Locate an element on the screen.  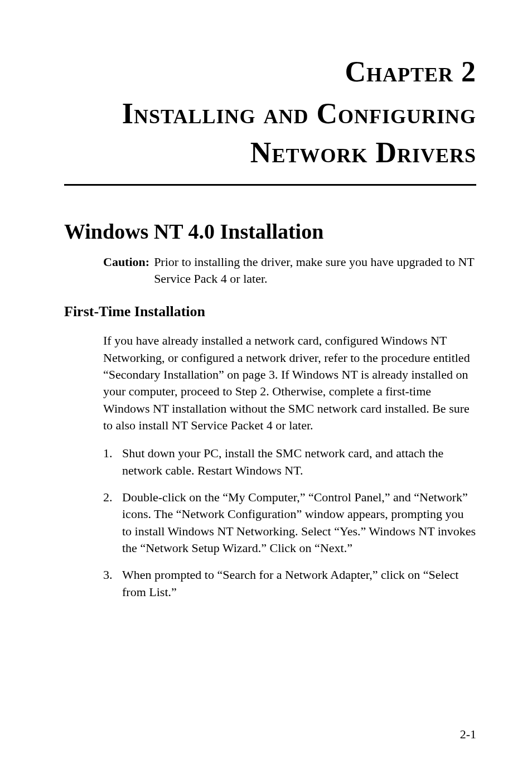
intro-paragraph: If you have already installed a network … is located at coordinates (290, 383).